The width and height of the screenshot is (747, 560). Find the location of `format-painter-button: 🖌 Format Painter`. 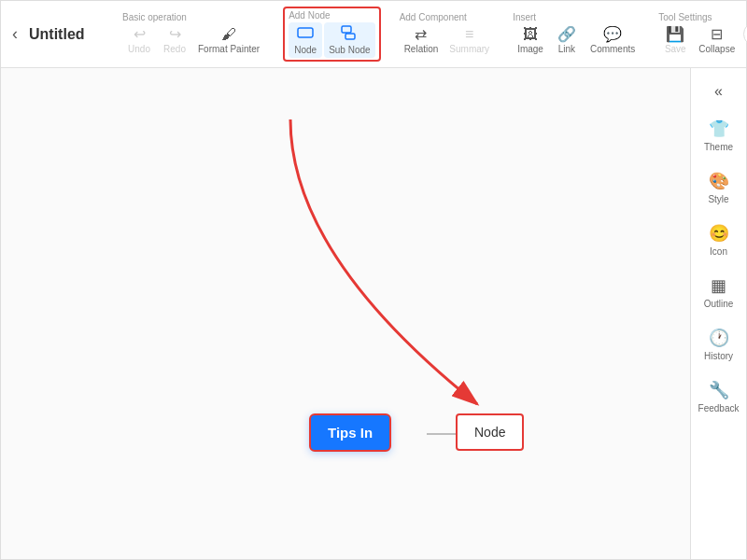

format-painter-button: 🖌 Format Painter is located at coordinates (229, 41).